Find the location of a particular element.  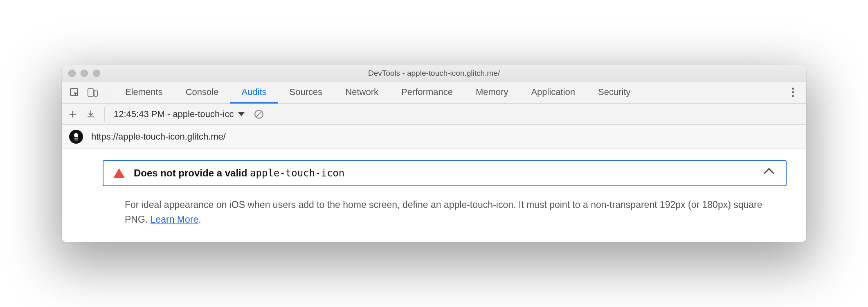

chevron-up-icon is located at coordinates (769, 174).